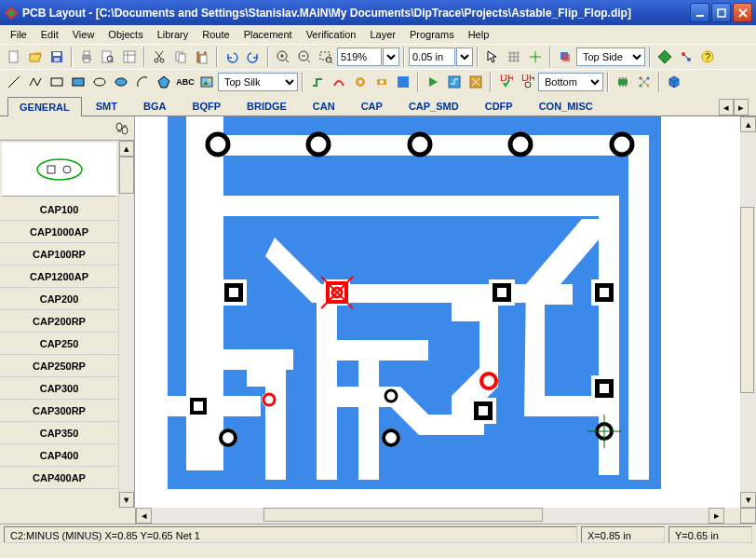 Image resolution: width=756 pixels, height=558 pixels. I want to click on list-item: CAP100RP, so click(60, 254).